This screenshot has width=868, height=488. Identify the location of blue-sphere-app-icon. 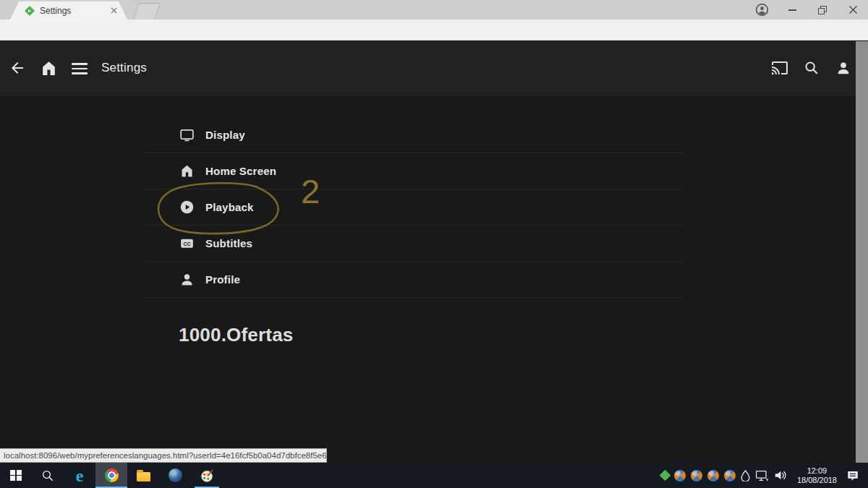
(175, 476).